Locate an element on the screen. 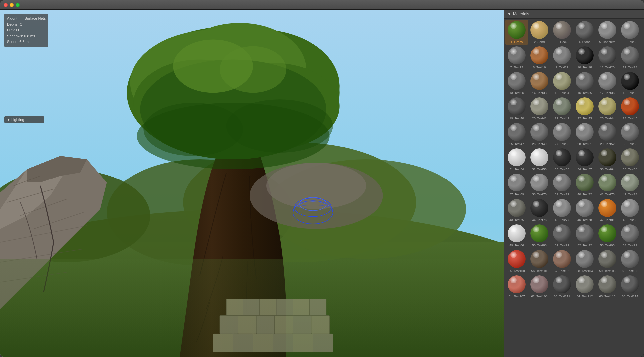  material-item-11: 11. Test20 is located at coordinates (607, 58).